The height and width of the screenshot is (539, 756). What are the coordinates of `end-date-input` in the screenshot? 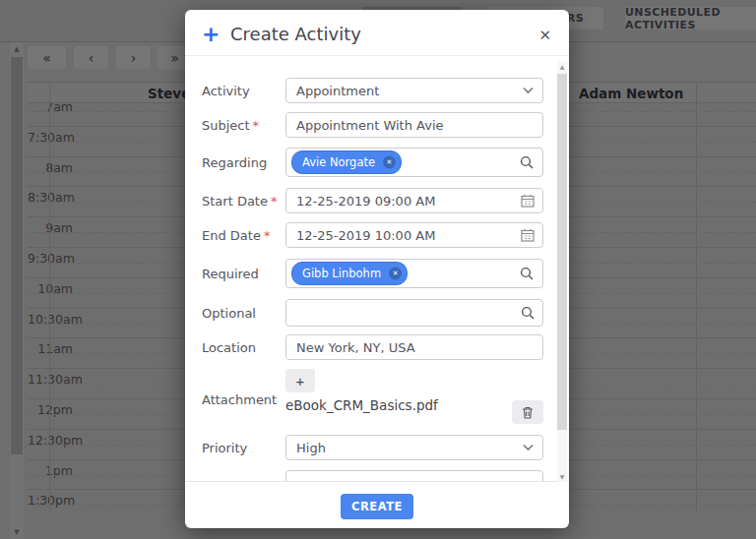 It's located at (414, 235).